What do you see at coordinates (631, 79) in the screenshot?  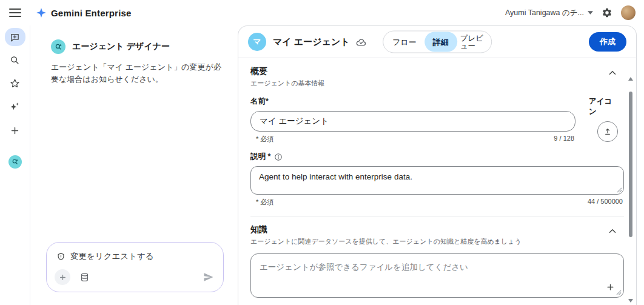 I see `scroll-up-arrow` at bounding box center [631, 79].